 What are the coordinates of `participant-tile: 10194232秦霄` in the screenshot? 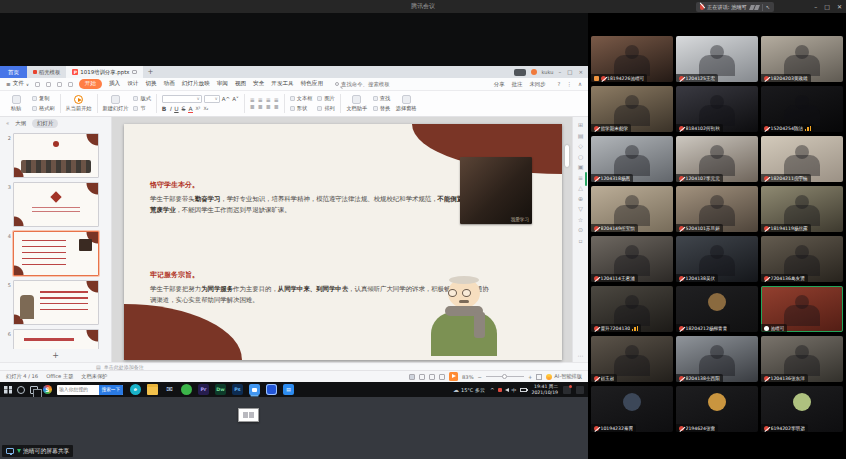 It's located at (632, 409).